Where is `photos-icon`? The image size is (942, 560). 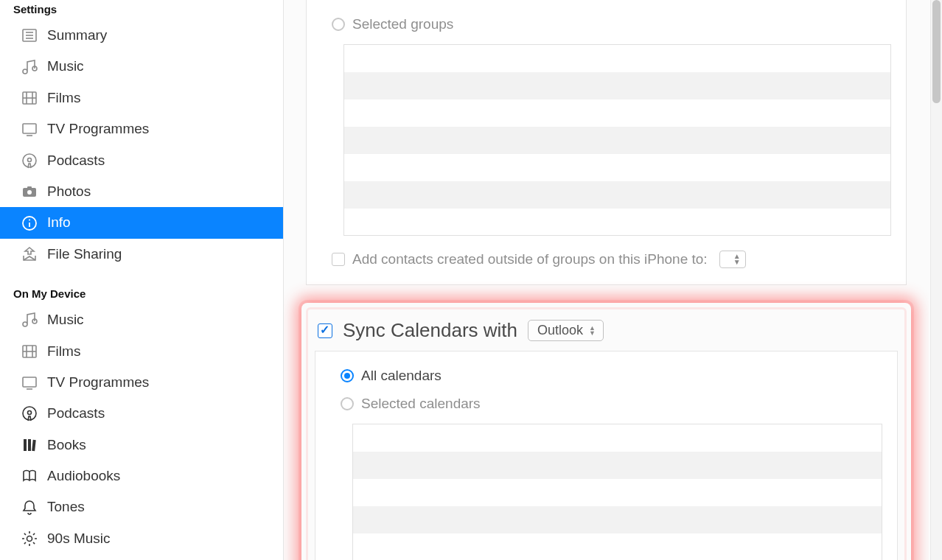 photos-icon is located at coordinates (29, 192).